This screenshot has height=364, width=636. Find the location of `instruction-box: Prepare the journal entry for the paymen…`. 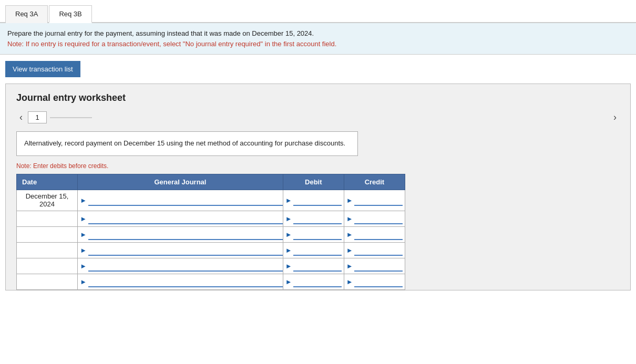

instruction-box: Prepare the journal entry for the paymen… is located at coordinates (318, 39).